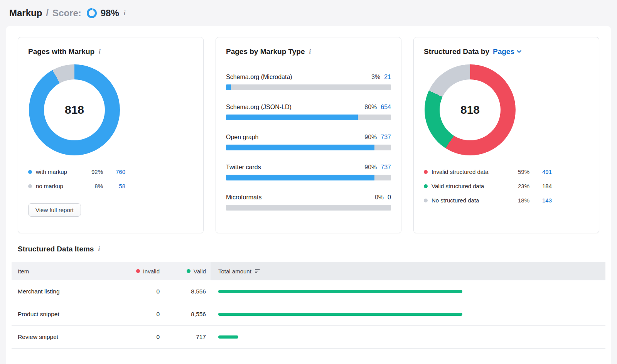 The width and height of the screenshot is (617, 364). I want to click on legend-value-link: 58, so click(114, 186).